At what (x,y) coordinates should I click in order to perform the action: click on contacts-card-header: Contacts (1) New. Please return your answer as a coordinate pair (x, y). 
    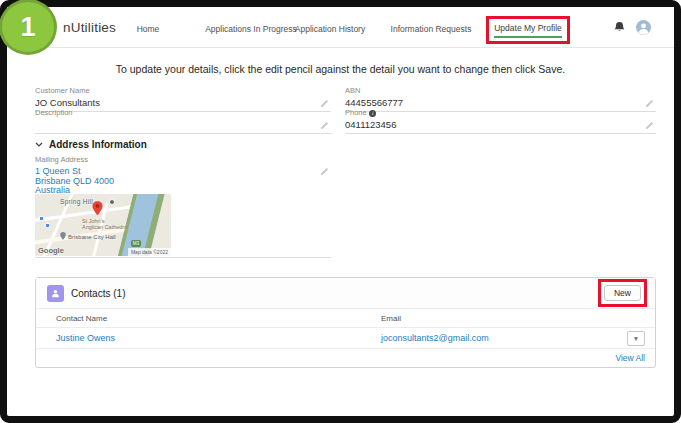
    Looking at the image, I should click on (346, 294).